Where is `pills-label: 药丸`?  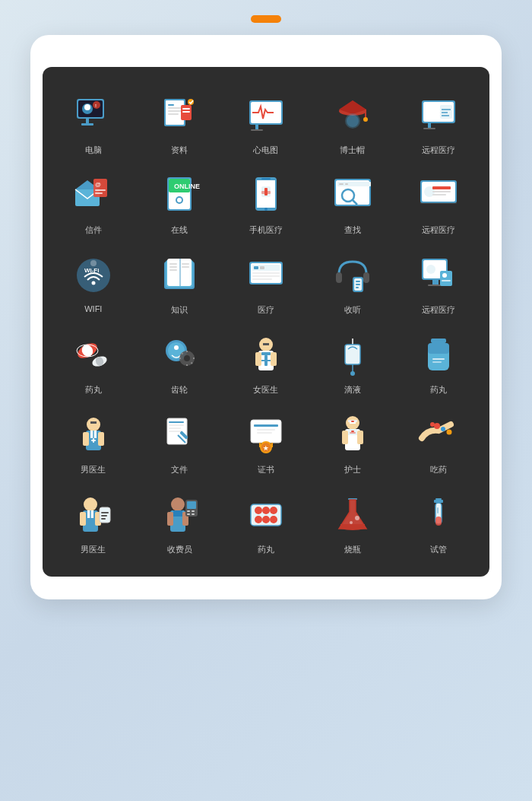 pills-label: 药丸 is located at coordinates (93, 389).